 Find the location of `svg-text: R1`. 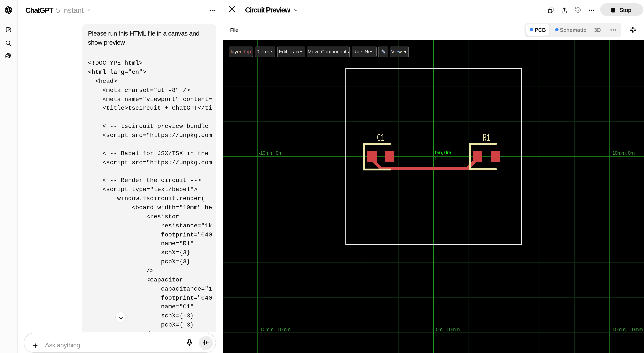

svg-text: R1 is located at coordinates (486, 138).